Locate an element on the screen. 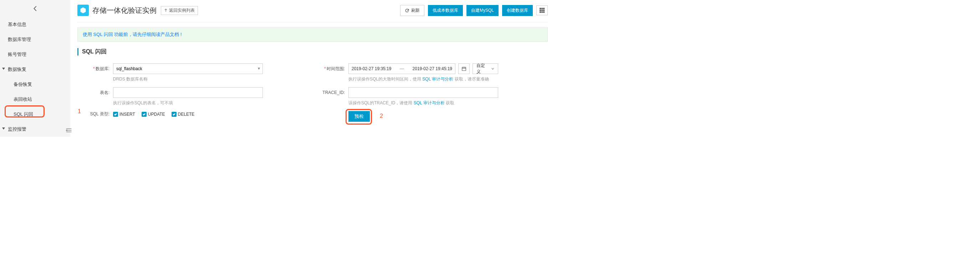 This screenshot has height=277, width=980. calendar-icon is located at coordinates (464, 68).